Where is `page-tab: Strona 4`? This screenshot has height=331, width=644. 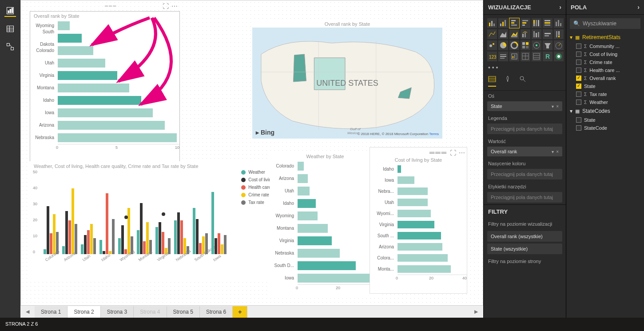
page-tab: Strona 4 is located at coordinates (150, 312).